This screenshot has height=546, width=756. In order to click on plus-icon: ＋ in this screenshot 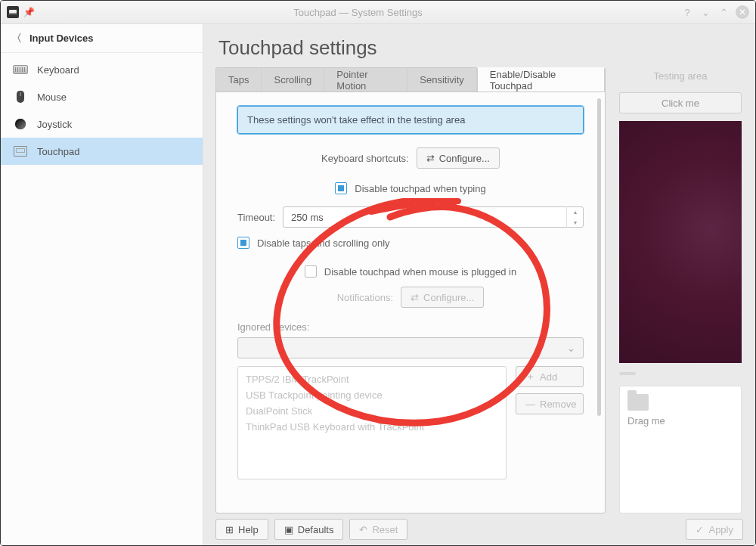, I will do `click(531, 377)`.